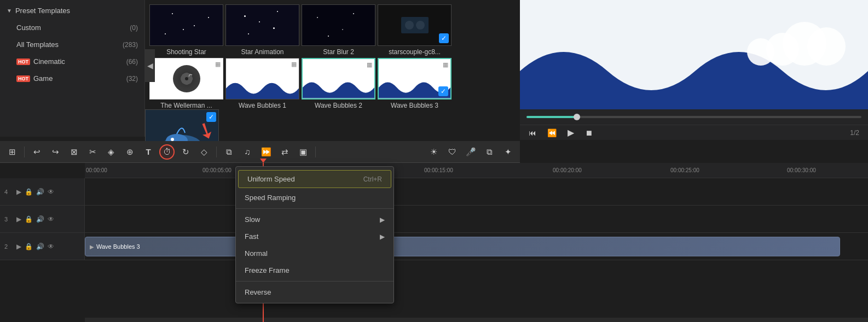 The height and width of the screenshot is (322, 868). Describe the element at coordinates (294, 65) in the screenshot. I see `film-icon-wave1: ▦` at that location.